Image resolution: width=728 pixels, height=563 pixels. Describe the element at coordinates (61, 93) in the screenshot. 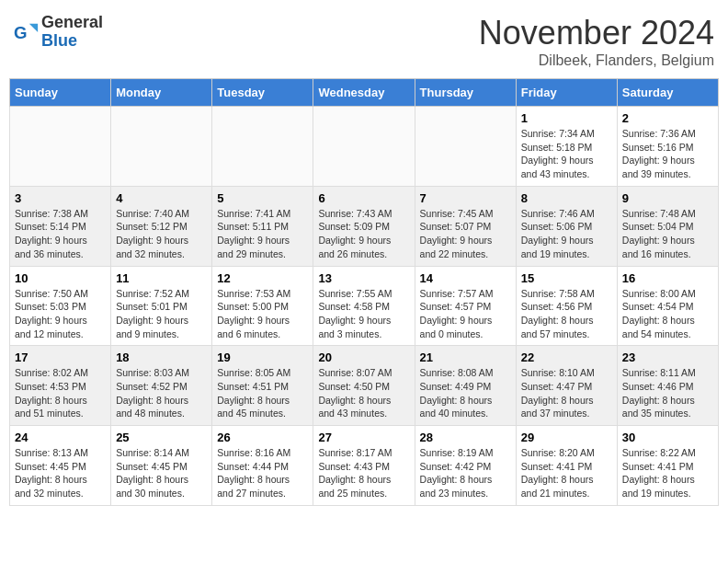

I see `header-sunday: Sunday` at that location.